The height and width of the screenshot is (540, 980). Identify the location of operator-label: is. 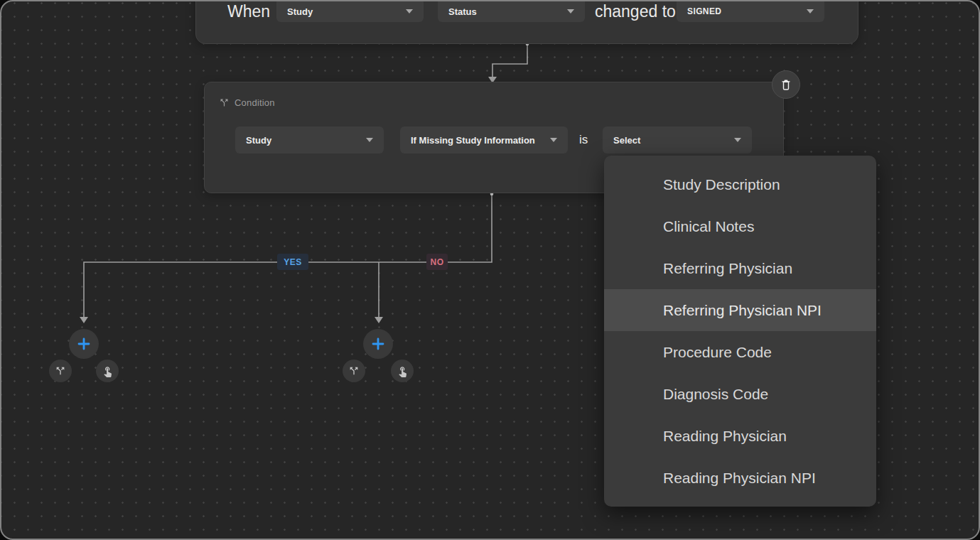
(583, 140).